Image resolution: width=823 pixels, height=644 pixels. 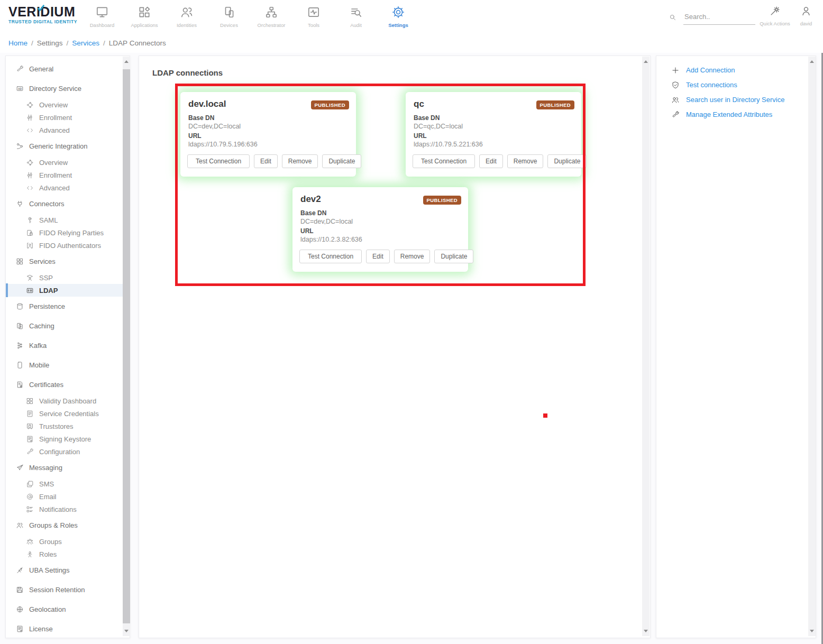 What do you see at coordinates (68, 326) in the screenshot?
I see `sidebar-item-caching: Caching` at bounding box center [68, 326].